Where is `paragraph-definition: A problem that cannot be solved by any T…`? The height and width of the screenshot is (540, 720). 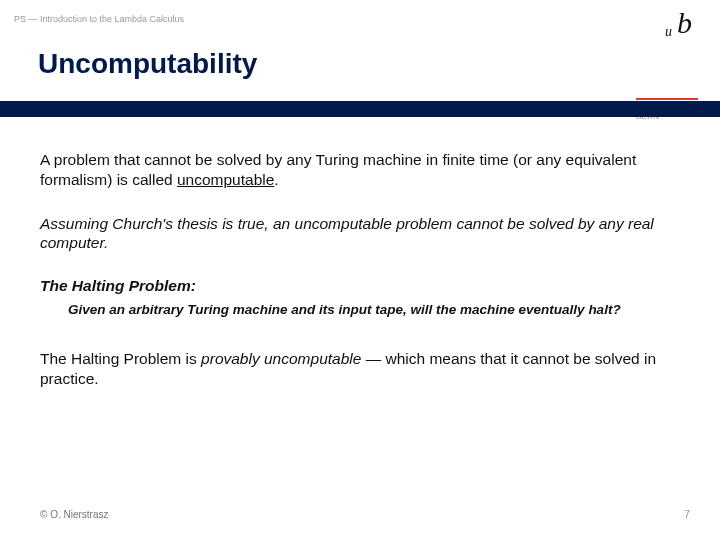 paragraph-definition: A problem that cannot be solved by any T… is located at coordinates (360, 170).